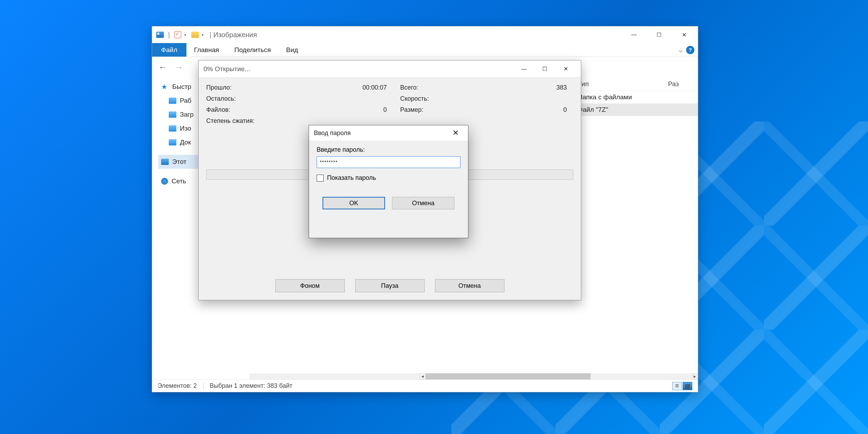 This screenshot has height=434, width=868. I want to click on scroll-right-icon: ►, so click(695, 376).